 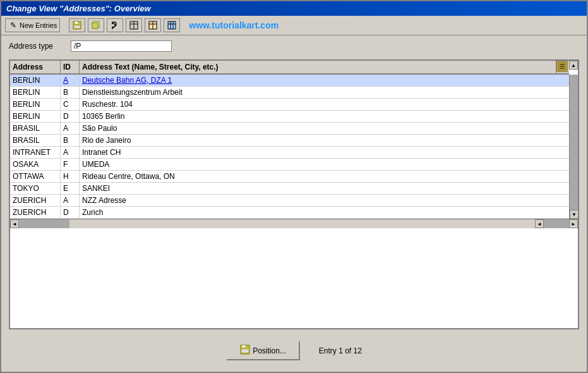 I want to click on title-bar: Change View "Addresses": Overview, so click(x=294, y=9).